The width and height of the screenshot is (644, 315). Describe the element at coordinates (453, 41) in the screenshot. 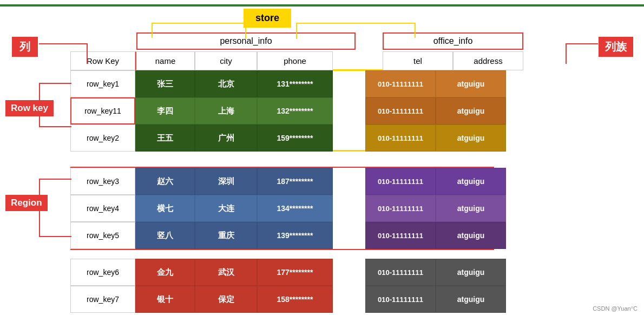

I see `office-info-header: office_info` at that location.